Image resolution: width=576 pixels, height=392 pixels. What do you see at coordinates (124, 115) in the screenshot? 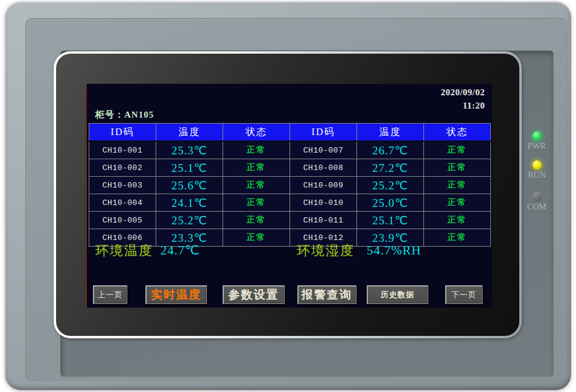
I see `cabinet-number-label: 柜号：AN105` at bounding box center [124, 115].